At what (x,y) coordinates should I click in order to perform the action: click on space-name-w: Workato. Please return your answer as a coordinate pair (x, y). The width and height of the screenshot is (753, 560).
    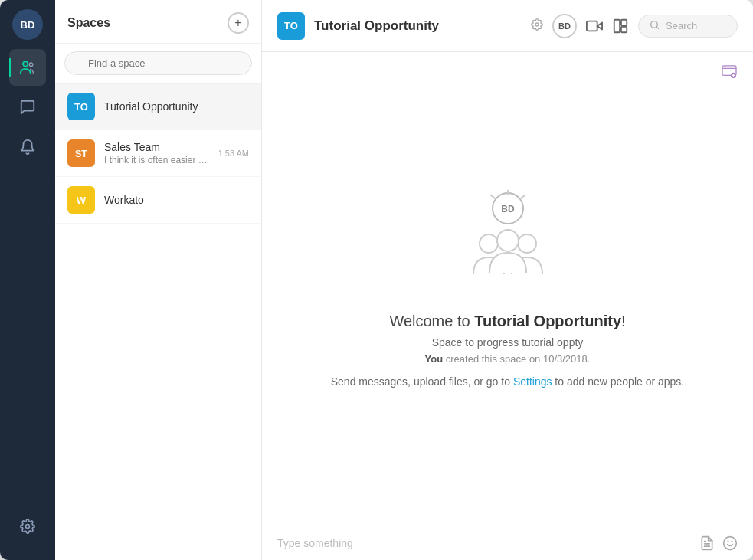
    Looking at the image, I should click on (176, 200).